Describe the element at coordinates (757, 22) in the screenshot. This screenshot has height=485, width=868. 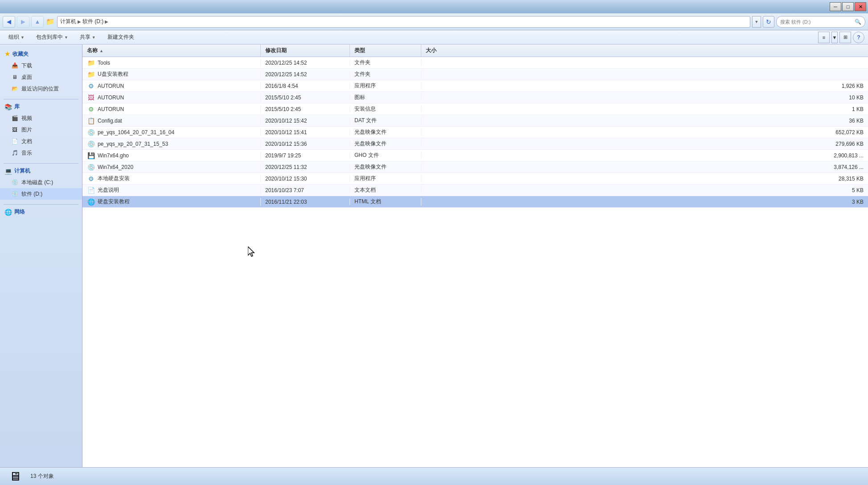
I see `address-dropdown-button: ▼` at that location.